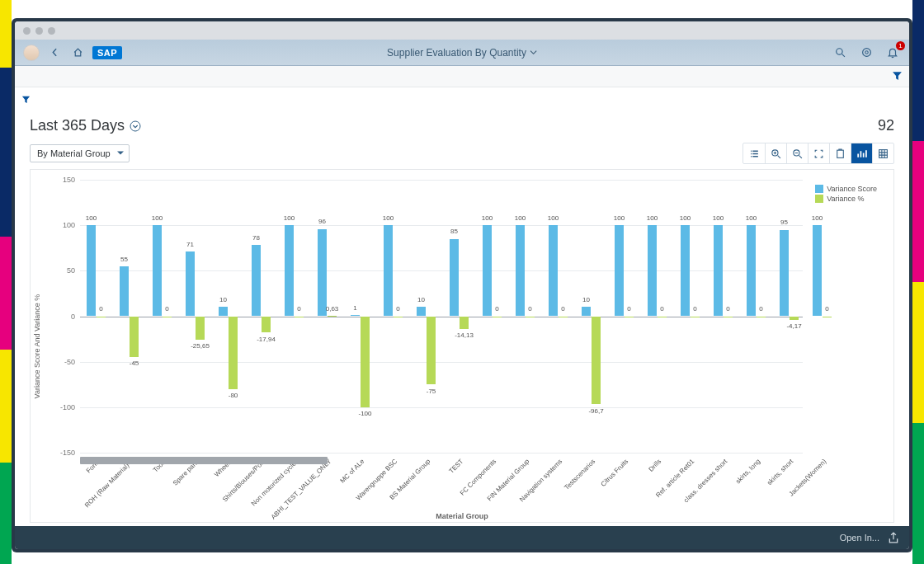  Describe the element at coordinates (107, 53) in the screenshot. I see `sap-logo: SAP` at that location.